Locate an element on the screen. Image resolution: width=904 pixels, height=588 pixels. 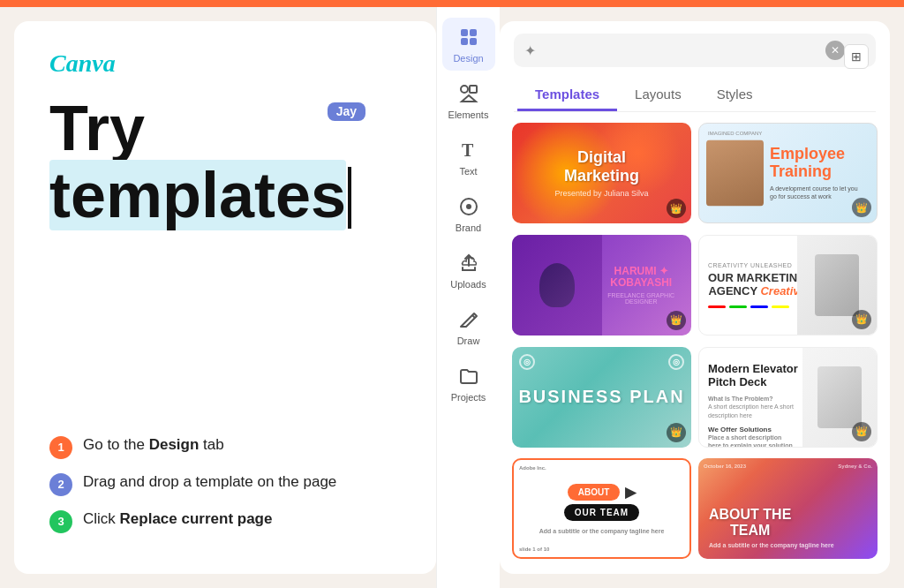
sidebar-item-projects: Projects is located at coordinates (469, 383).